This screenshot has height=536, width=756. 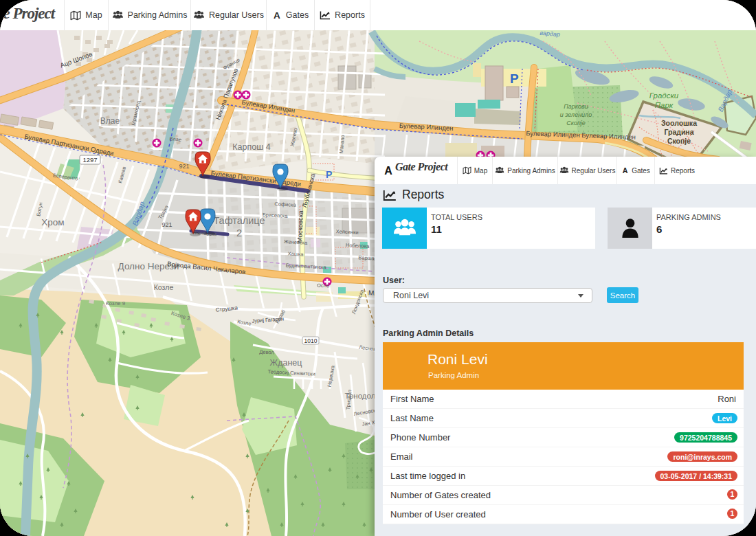 What do you see at coordinates (358, 246) in the screenshot?
I see `svg-text: Нобелова` at bounding box center [358, 246].